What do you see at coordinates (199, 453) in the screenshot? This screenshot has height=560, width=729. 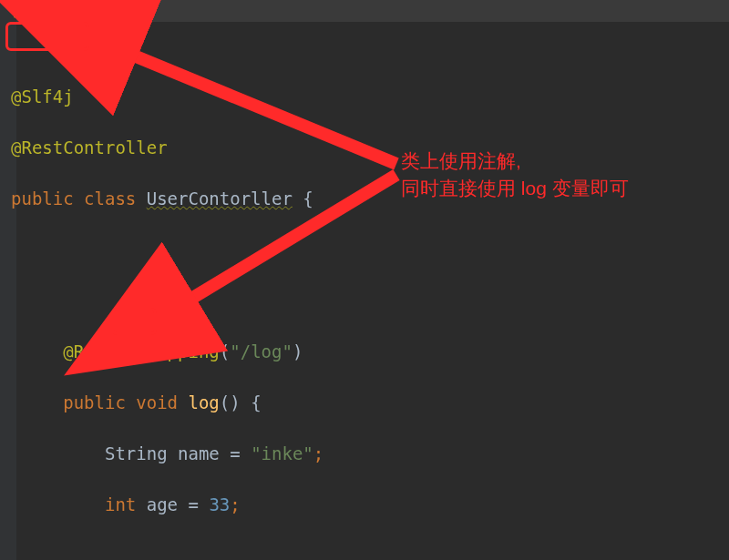 I see `name-var: name` at bounding box center [199, 453].